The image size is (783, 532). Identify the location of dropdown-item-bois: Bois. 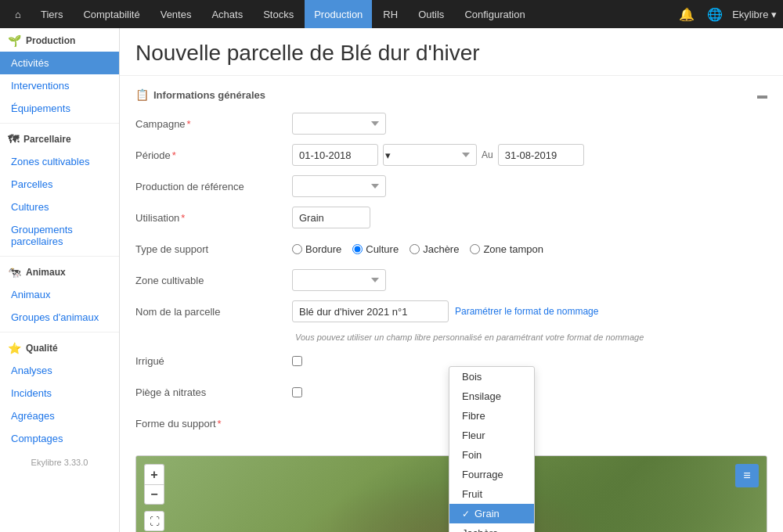
(492, 377).